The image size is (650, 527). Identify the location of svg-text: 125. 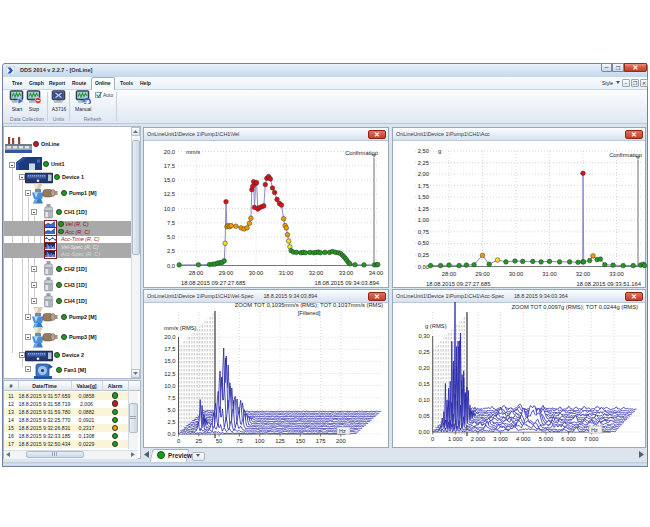
(280, 441).